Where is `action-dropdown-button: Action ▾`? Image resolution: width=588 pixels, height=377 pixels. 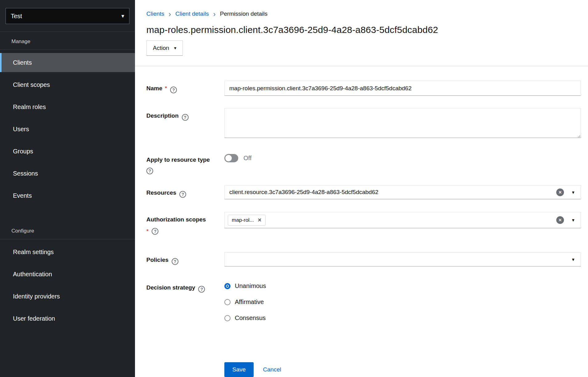
action-dropdown-button: Action ▾ is located at coordinates (165, 48).